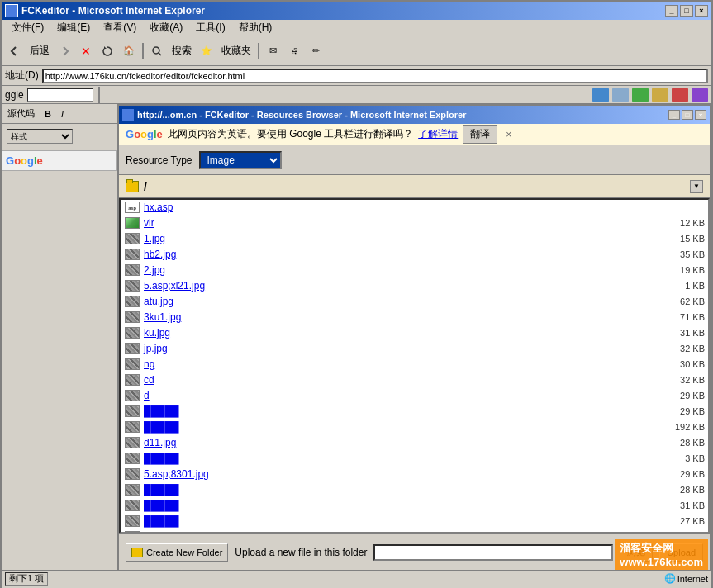  Describe the element at coordinates (415, 334) in the screenshot. I see `table-row: ku.jpg31 KB` at that location.